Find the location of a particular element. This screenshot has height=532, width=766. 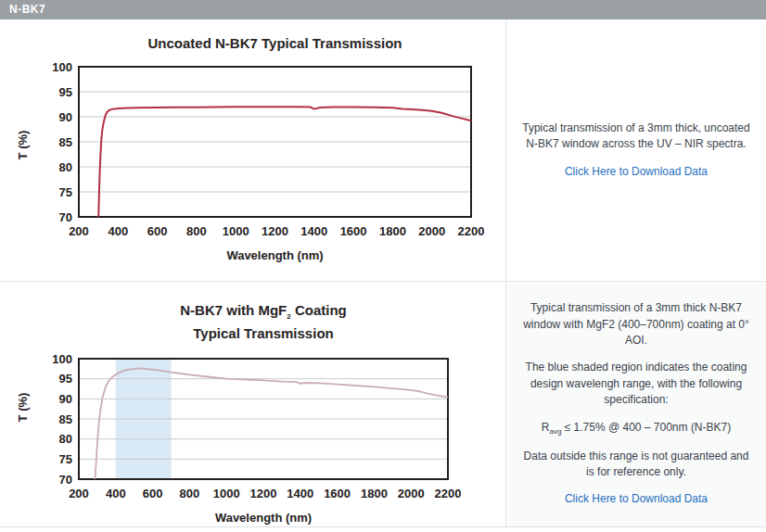

coated-title-suffix: Coating is located at coordinates (319, 310).